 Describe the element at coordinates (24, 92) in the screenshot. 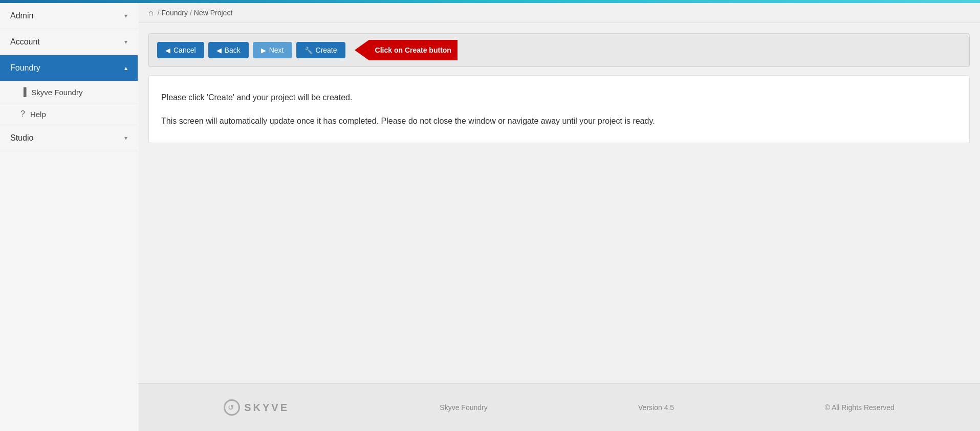

I see `skyve-foundry-icon: ▐` at that location.